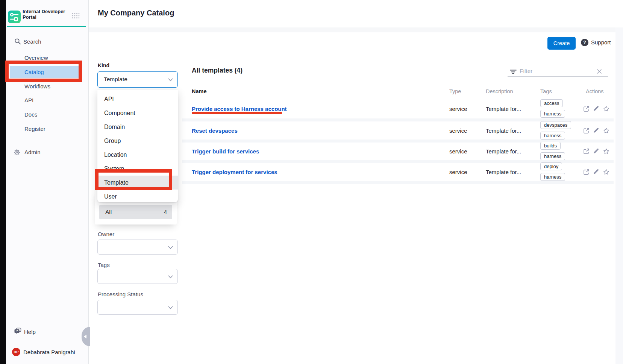 Image resolution: width=623 pixels, height=364 pixels. What do you see at coordinates (138, 141) in the screenshot?
I see `kind-option-group: Group` at bounding box center [138, 141].